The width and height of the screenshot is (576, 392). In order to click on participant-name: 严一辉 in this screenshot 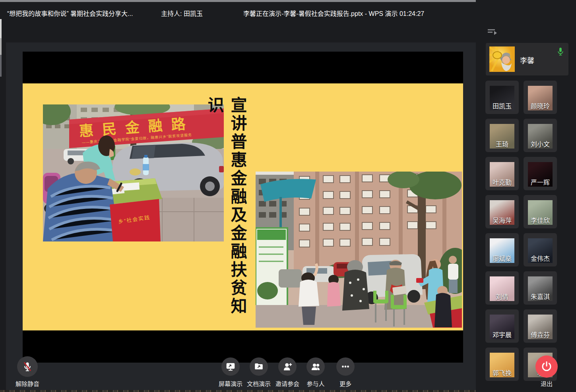, I will do `click(540, 182)`.